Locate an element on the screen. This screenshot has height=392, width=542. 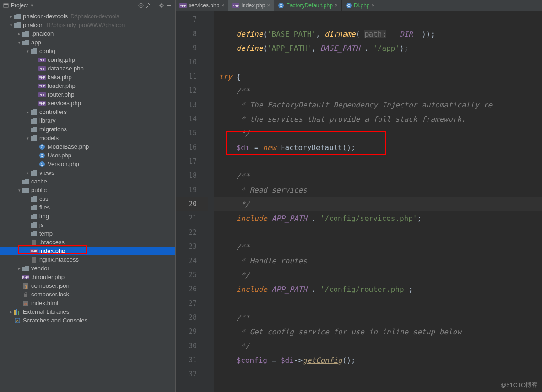
code-line-28: /** is located at coordinates (378, 317).